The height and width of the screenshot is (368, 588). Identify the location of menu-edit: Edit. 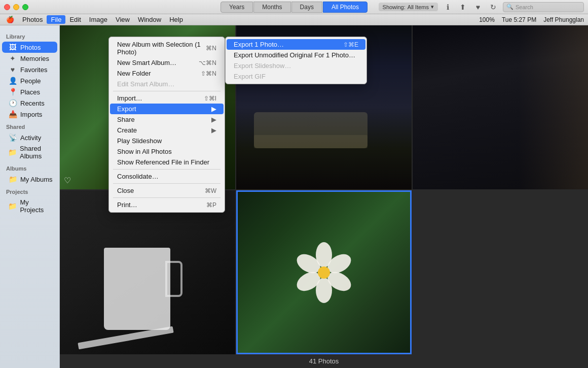
(75, 19).